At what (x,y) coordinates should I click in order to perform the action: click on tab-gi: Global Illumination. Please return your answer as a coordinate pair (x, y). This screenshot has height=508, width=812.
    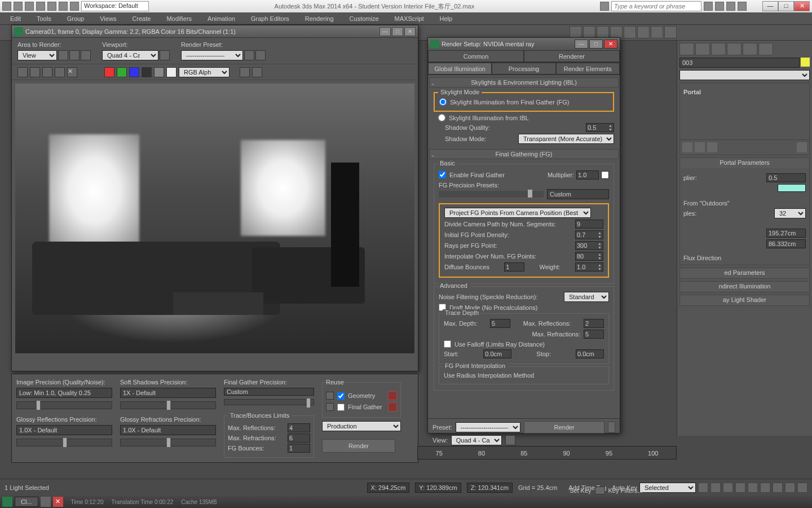
    Looking at the image, I should click on (460, 69).